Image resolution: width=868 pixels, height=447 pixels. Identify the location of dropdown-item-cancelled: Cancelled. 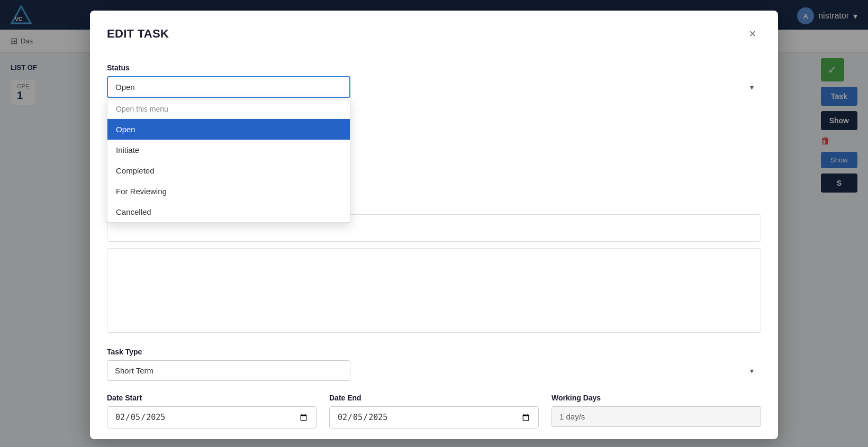
(229, 212).